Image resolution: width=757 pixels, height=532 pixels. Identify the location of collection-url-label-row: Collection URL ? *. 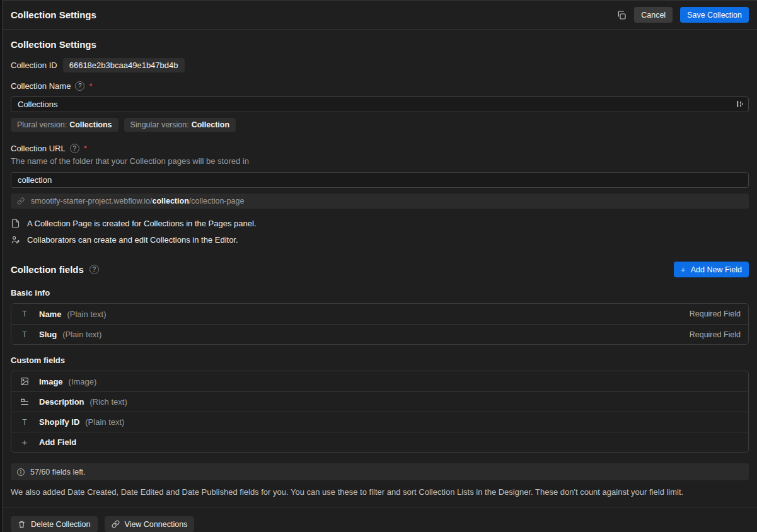
(379, 149).